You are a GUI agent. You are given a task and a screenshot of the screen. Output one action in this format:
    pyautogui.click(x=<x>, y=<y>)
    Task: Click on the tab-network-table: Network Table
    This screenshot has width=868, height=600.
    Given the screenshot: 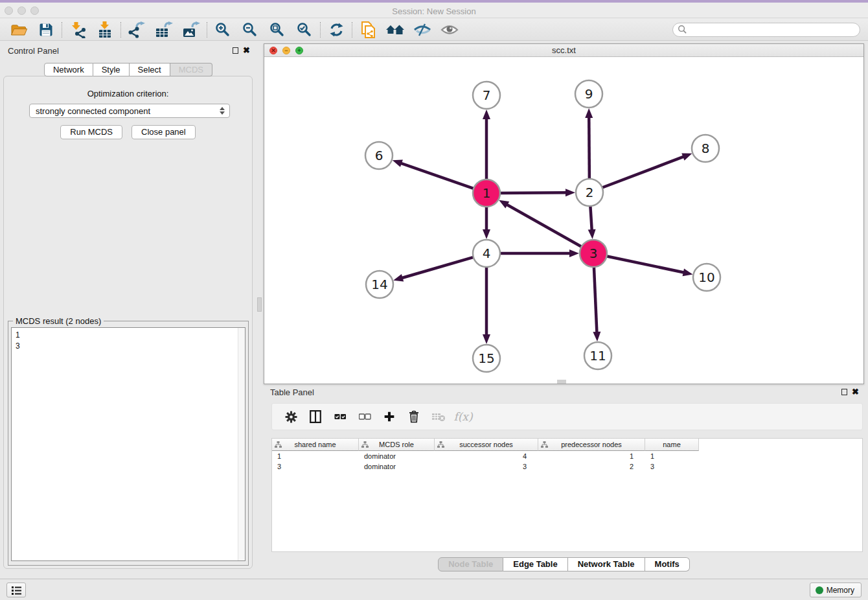 What is the action you would take?
    pyautogui.click(x=606, y=564)
    